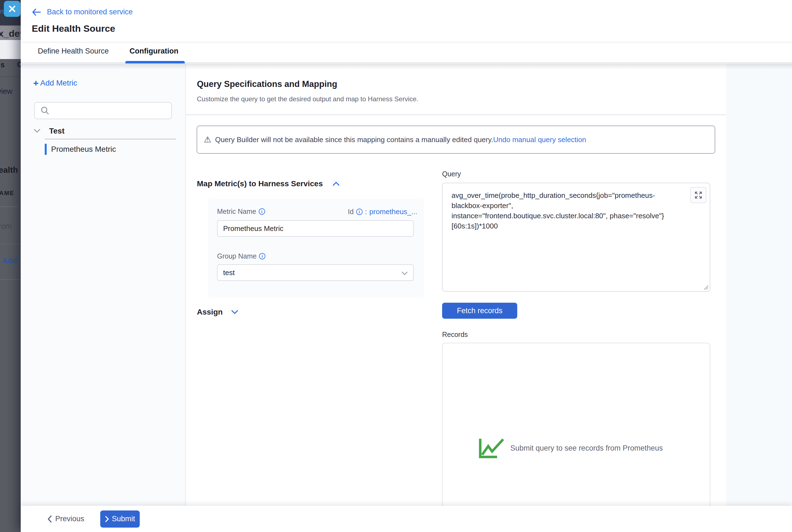  What do you see at coordinates (587, 449) in the screenshot?
I see `records-empty-text: Submit query to see records from Prometh…` at bounding box center [587, 449].